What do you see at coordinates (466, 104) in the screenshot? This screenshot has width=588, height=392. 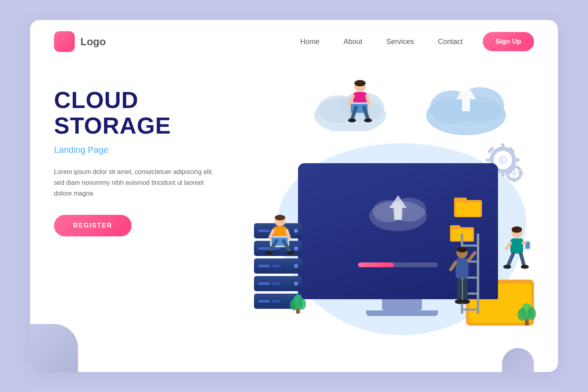 I see `cloud-upload` at bounding box center [466, 104].